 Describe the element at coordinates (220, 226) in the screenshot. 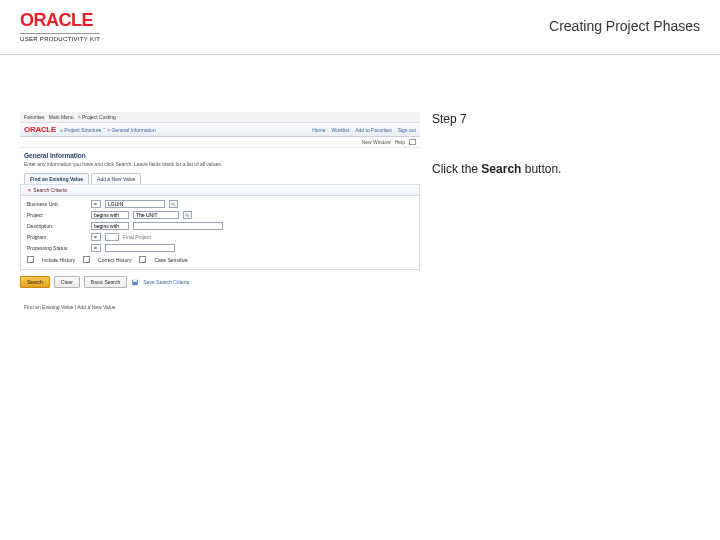

I see `row-description: Description:` at that location.